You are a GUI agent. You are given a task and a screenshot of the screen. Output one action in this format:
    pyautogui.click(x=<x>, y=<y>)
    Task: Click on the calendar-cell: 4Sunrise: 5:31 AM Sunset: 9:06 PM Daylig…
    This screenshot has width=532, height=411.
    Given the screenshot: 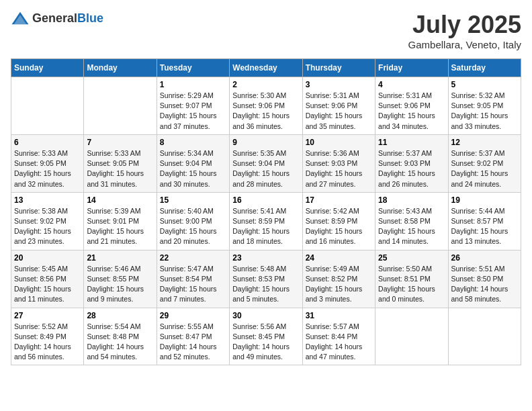 What is the action you would take?
    pyautogui.click(x=412, y=106)
    